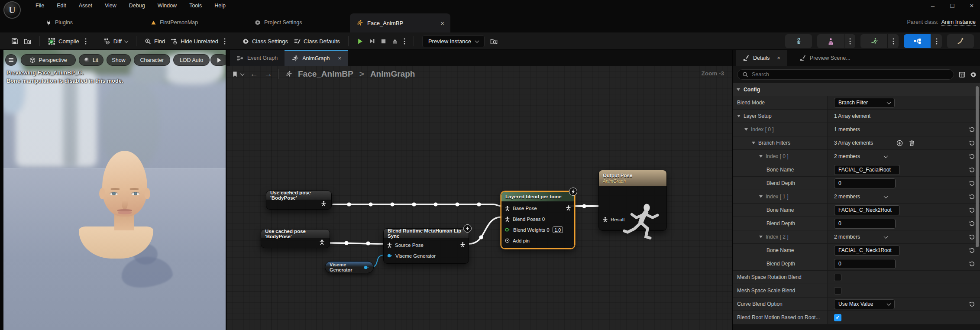 Image resolution: width=980 pixels, height=330 pixels. Describe the element at coordinates (111, 6) in the screenshot. I see `menu-view: View` at that location.